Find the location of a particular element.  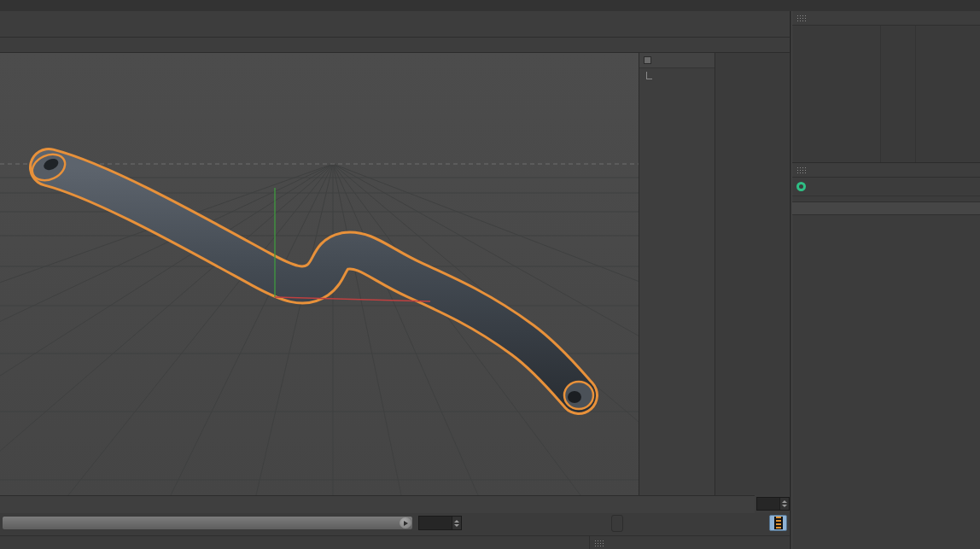

attribute-rows is located at coordinates (886, 216).